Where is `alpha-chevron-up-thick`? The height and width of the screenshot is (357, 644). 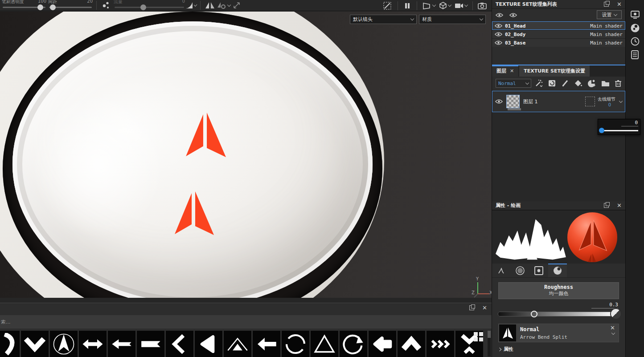
alpha-chevron-up-thick is located at coordinates (411, 344).